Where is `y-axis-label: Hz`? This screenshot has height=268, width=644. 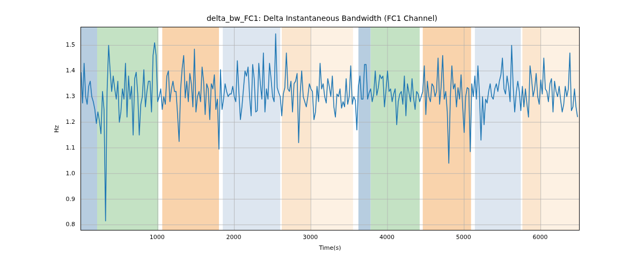
y-axis-label: Hz is located at coordinates (56, 129).